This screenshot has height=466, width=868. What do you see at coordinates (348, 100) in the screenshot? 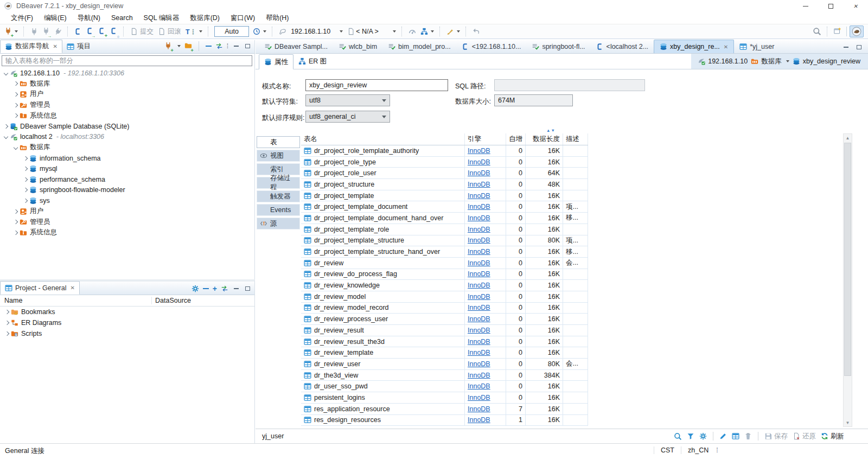
I see `charset-select: utf8` at bounding box center [348, 100].